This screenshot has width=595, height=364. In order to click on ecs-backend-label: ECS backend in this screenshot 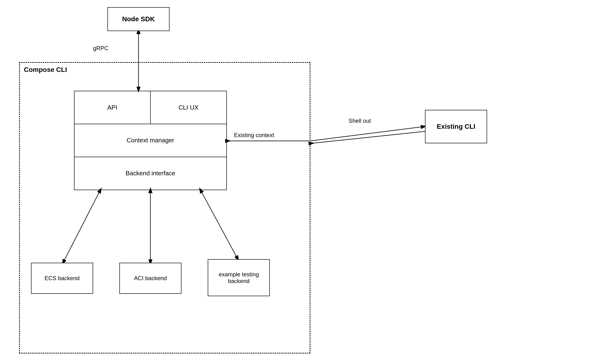, I will do `click(62, 278)`.